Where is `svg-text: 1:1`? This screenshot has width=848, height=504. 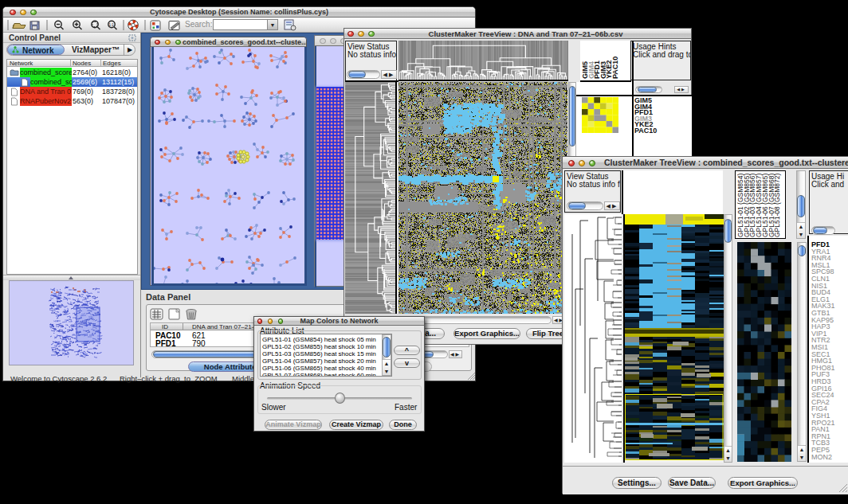 svg-text: 1:1 is located at coordinates (112, 25).